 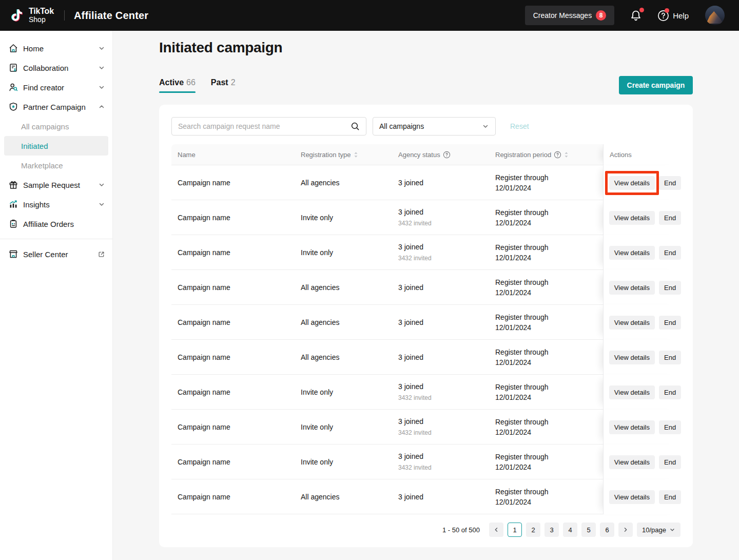 I want to click on search-box, so click(x=269, y=126).